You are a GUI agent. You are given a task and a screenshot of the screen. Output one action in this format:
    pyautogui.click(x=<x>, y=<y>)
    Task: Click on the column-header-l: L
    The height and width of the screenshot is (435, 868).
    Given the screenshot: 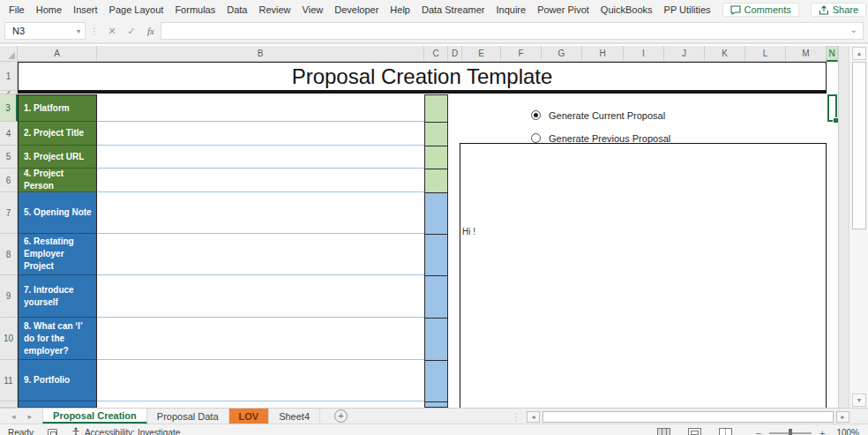 What is the action you would take?
    pyautogui.click(x=766, y=54)
    